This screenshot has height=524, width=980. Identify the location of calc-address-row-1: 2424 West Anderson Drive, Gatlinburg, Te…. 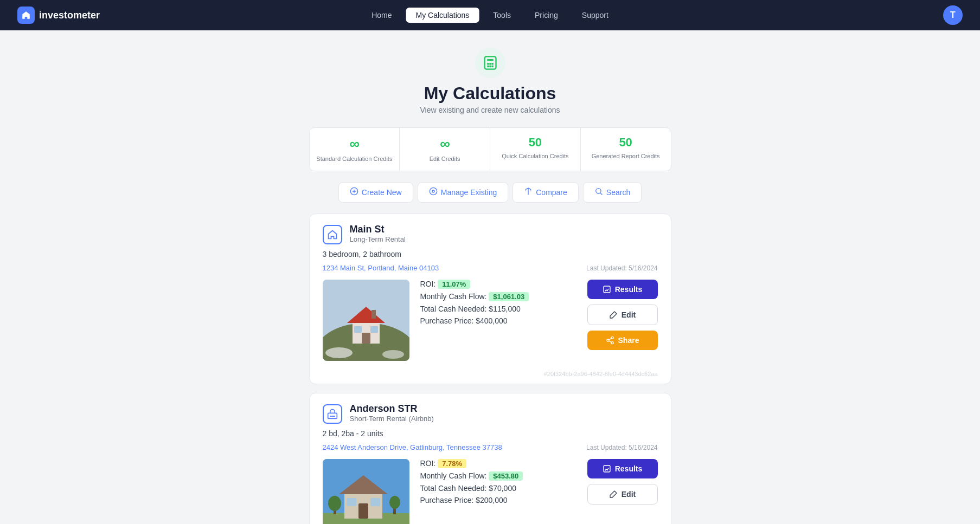
(490, 451).